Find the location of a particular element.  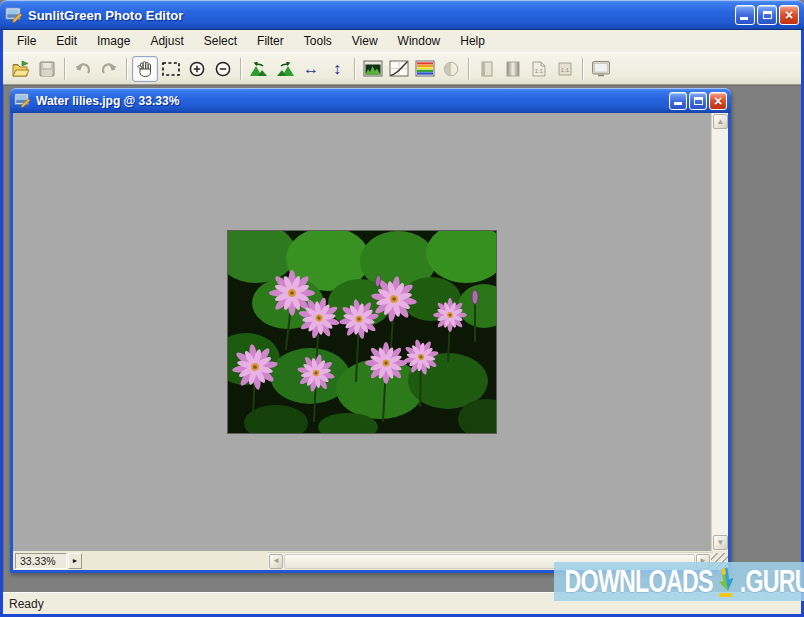

menu-filter: Filter is located at coordinates (270, 41).